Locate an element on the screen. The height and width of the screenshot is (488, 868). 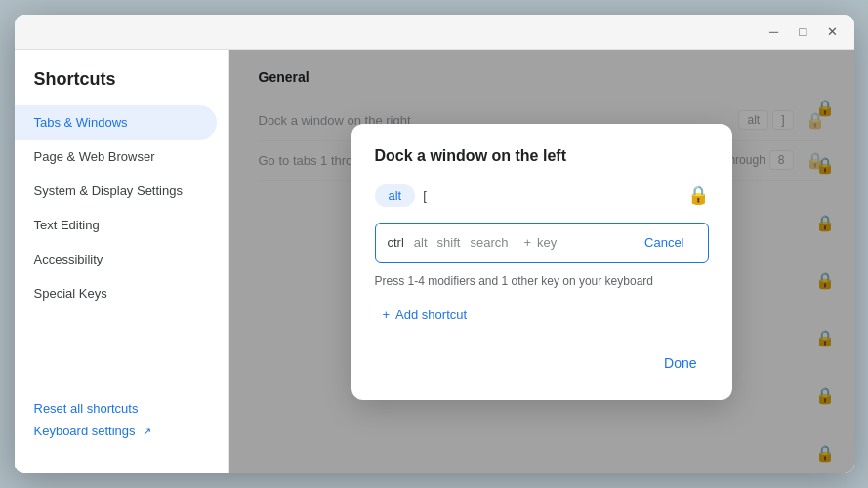
current-shortcut-row: alt [ 🔒 is located at coordinates (542, 195).